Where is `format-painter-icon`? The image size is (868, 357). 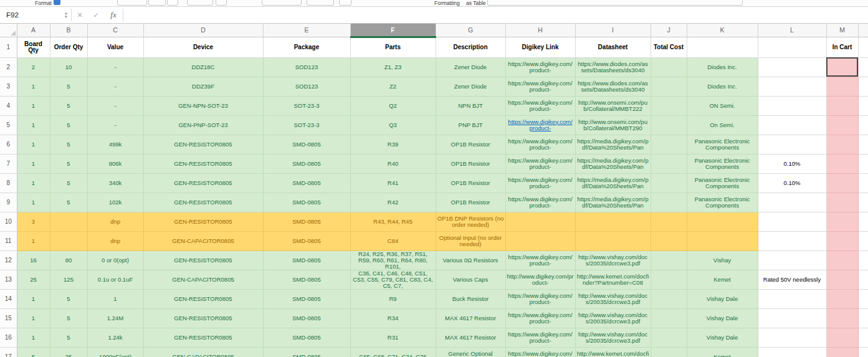
format-painter-icon is located at coordinates (57, 2).